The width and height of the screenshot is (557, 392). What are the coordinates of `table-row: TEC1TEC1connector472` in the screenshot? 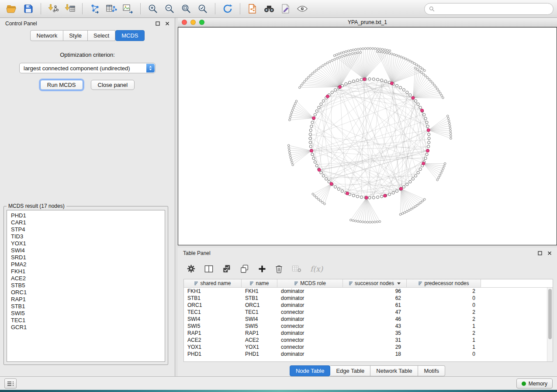 It's located at (368, 312).